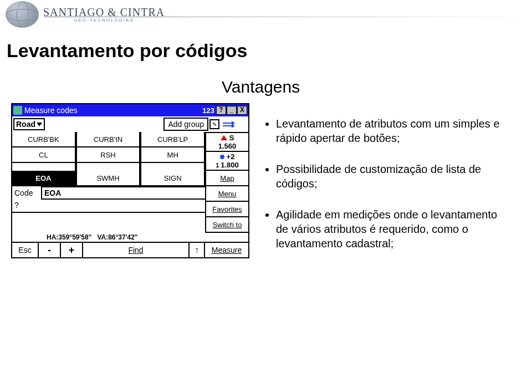 This screenshot has width=532, height=392. Describe the element at coordinates (50, 250) in the screenshot. I see `minus-button: -` at that location.